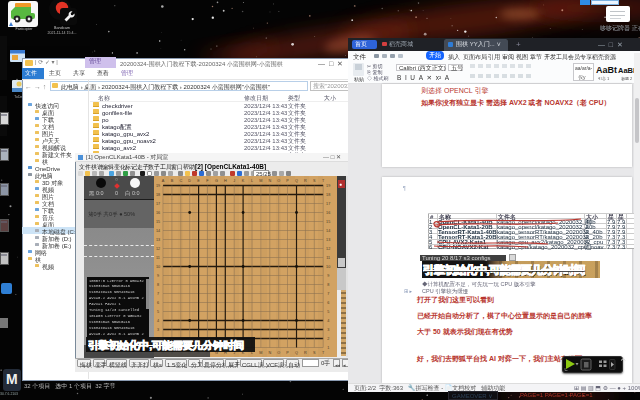 This screenshot has height=400, width=640. Describe the element at coordinates (226, 181) in the screenshot. I see `svg-text: H` at that location.